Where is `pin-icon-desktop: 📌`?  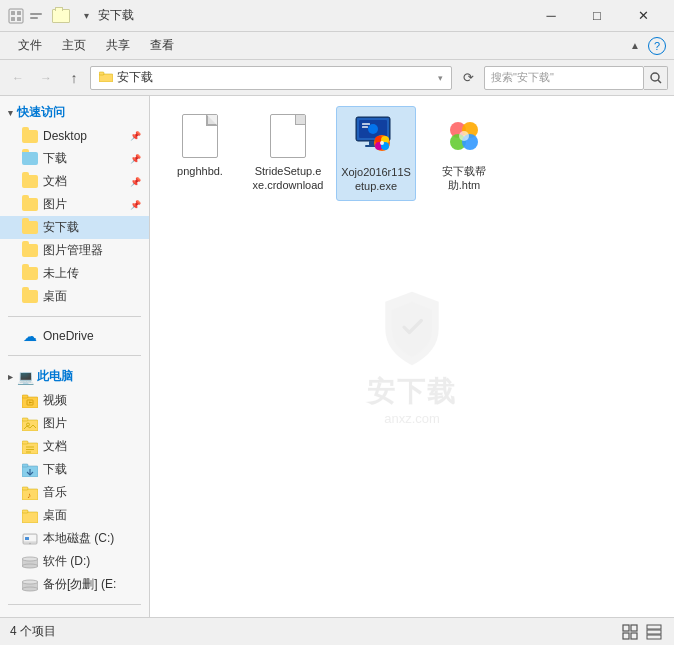
pin-icon-desktop: 📌 is located at coordinates (136, 136).